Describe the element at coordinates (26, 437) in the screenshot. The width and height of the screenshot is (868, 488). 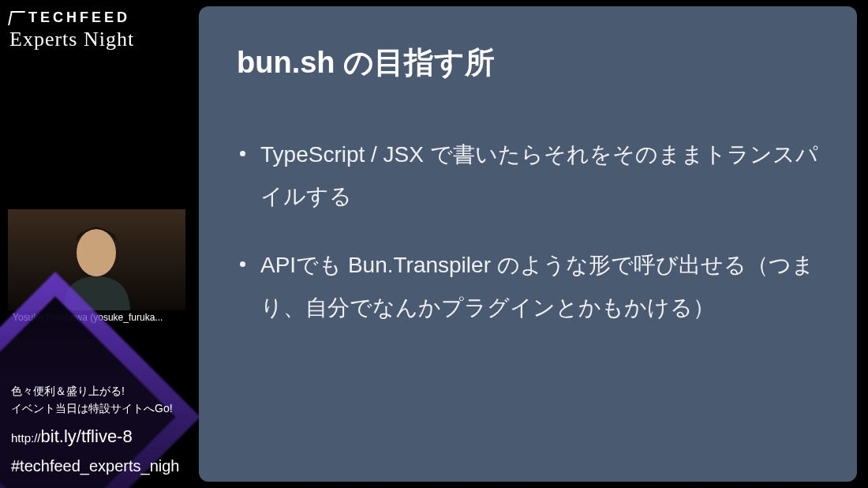
I see `promo-url-prefix: http://` at that location.